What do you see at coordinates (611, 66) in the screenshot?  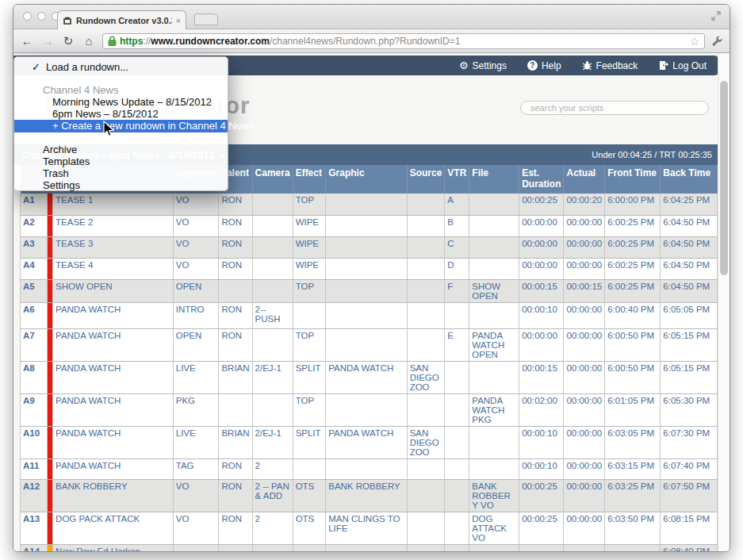 I see `feedback-nav-button: Feedback` at bounding box center [611, 66].